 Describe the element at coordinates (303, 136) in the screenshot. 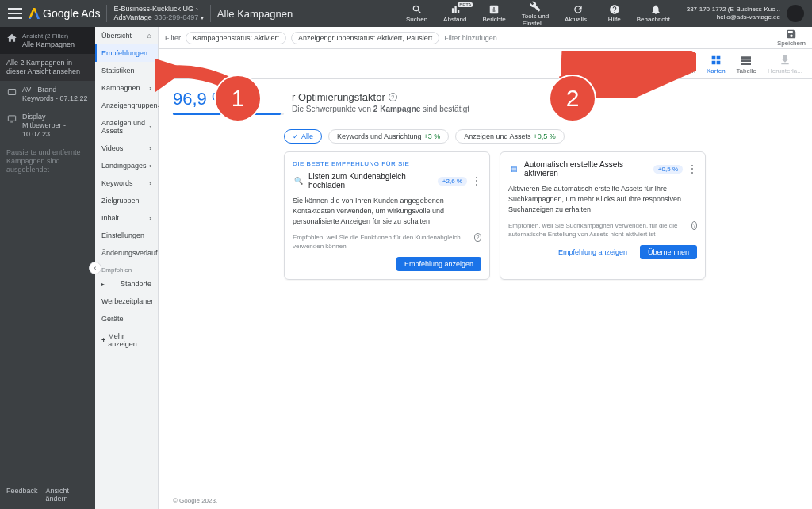

I see `tab-all: ✓Alle` at that location.